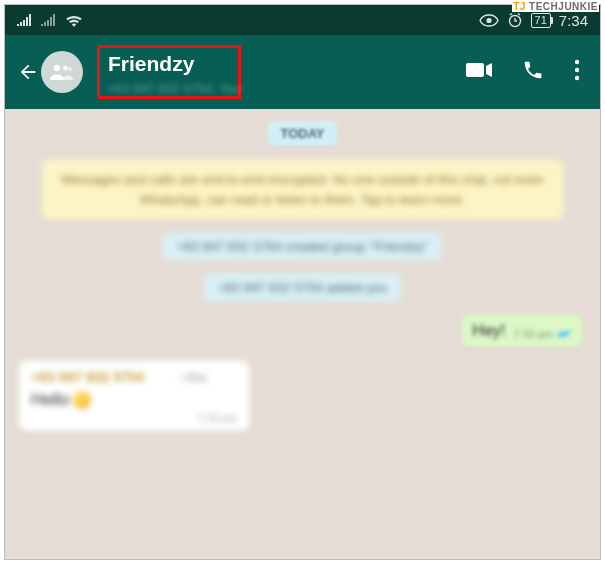 Image resolution: width=605 pixels, height=564 pixels. What do you see at coordinates (25, 20) in the screenshot?
I see `signal-icon` at bounding box center [25, 20].